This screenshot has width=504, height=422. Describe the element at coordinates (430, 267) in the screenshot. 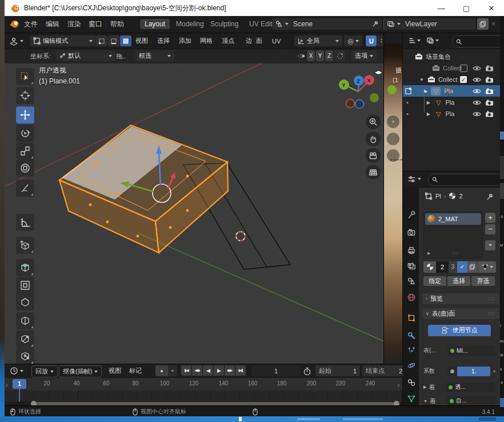

I see `browse-material-button` at that location.